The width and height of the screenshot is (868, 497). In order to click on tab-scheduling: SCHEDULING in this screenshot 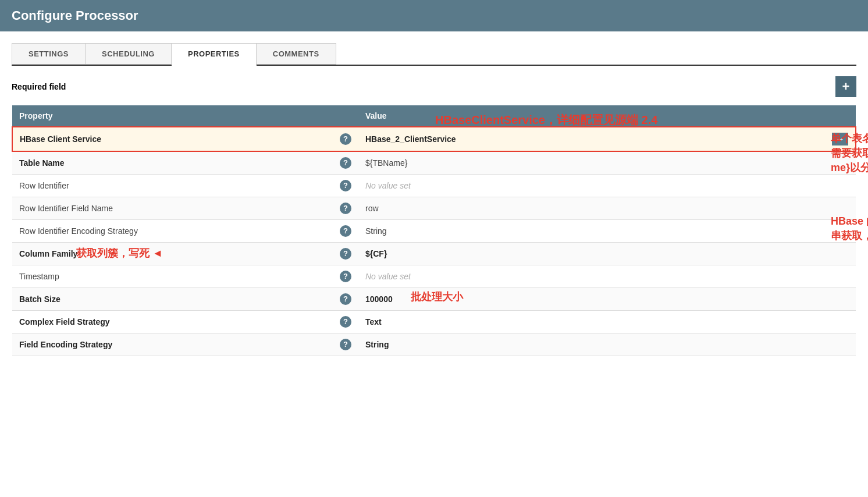, I will do `click(129, 54)`.